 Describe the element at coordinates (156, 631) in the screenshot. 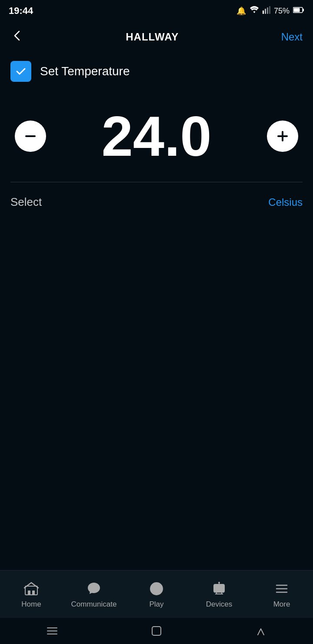

I see `system-nav-home` at that location.